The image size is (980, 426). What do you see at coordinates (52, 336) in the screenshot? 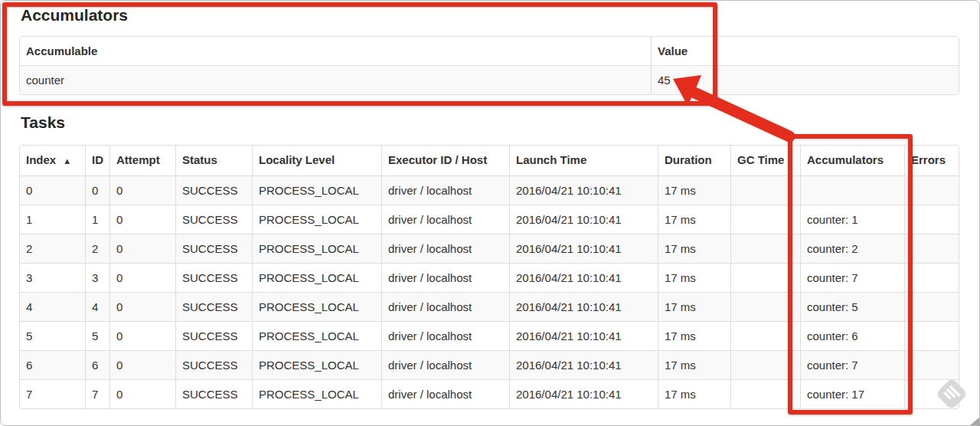
I see `cell-index: 5` at bounding box center [52, 336].